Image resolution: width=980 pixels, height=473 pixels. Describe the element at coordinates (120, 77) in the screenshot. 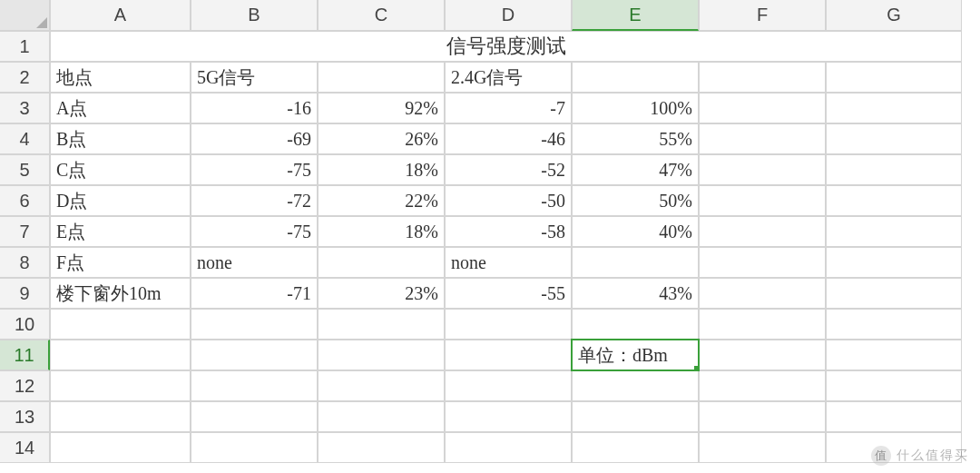

I see `cell-A2: 地点` at that location.